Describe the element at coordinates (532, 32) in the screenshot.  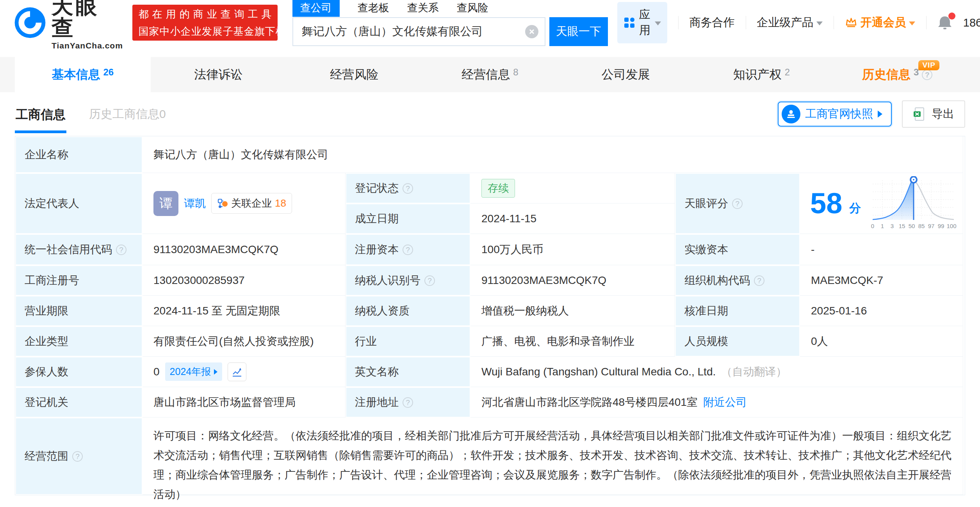
I see `clear-search-icon` at that location.